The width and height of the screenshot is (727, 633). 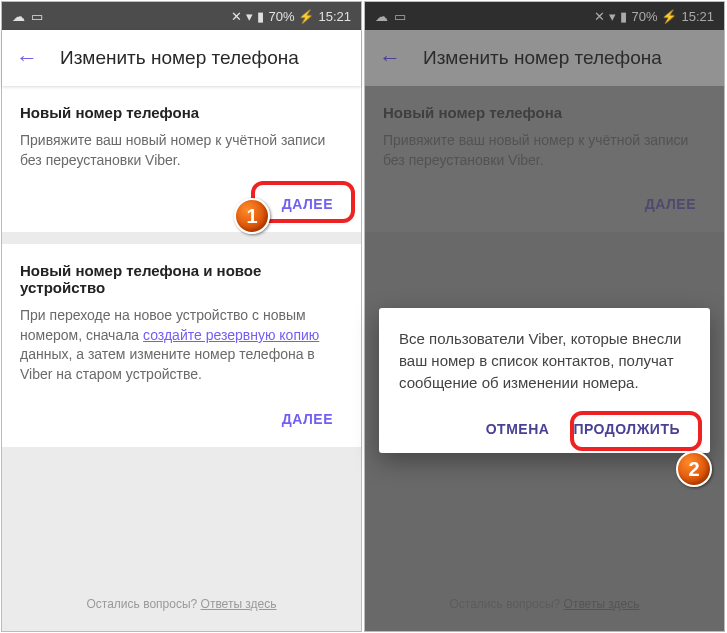 What do you see at coordinates (182, 150) in the screenshot?
I see `card1-desc: Привяжите ваш новый номер к учётной запи…` at bounding box center [182, 150].